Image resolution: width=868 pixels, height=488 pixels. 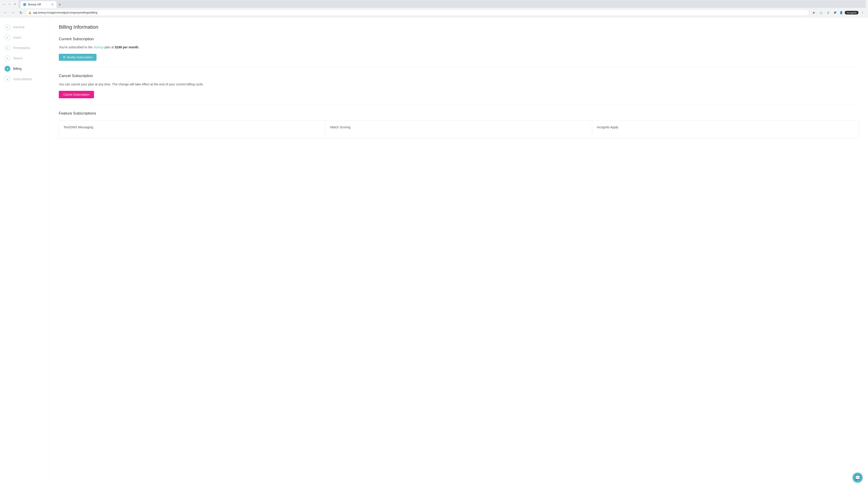 What do you see at coordinates (863, 13) in the screenshot?
I see `menu-button: ⋮` at bounding box center [863, 13].